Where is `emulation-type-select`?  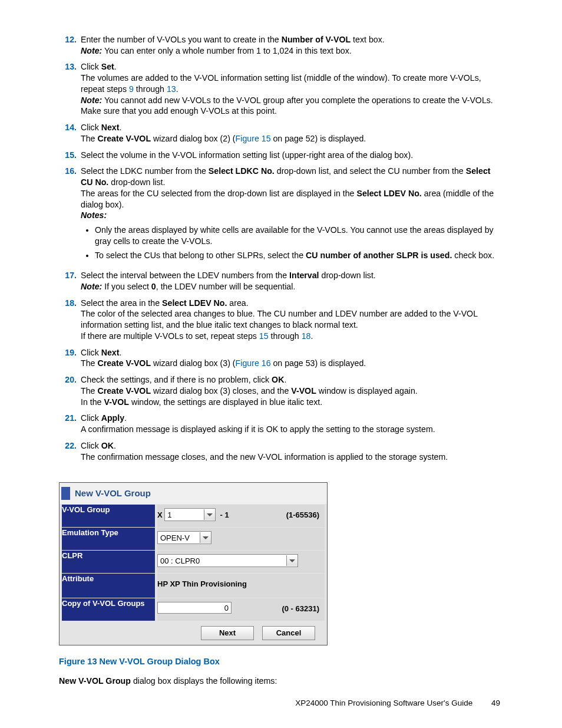 emulation-type-select is located at coordinates (184, 538).